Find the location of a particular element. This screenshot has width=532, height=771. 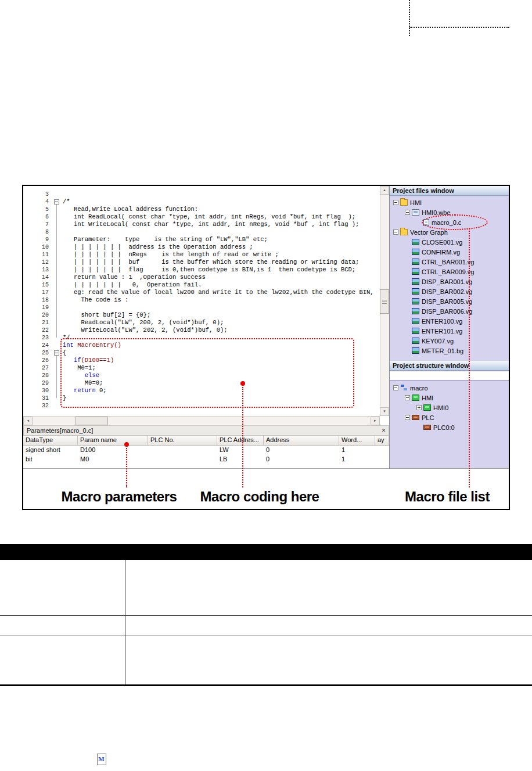

code-line: 12 | | | | | | | buf is the buffer which… is located at coordinates (202, 263).